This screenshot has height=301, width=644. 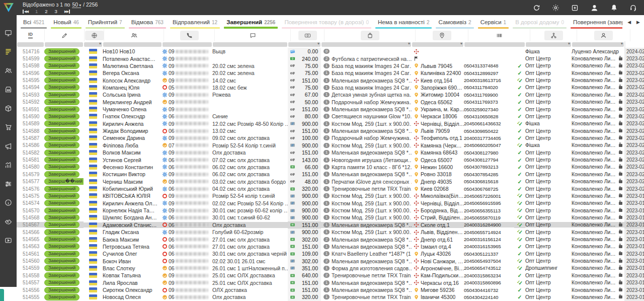 I want to click on sidebar-item-automation, so click(x=8, y=184).